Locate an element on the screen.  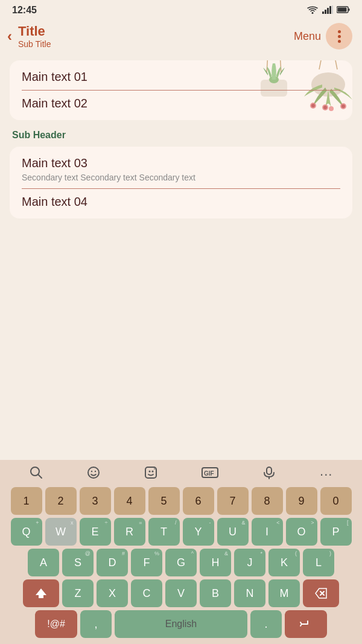
key-R: =R is located at coordinates (130, 532).